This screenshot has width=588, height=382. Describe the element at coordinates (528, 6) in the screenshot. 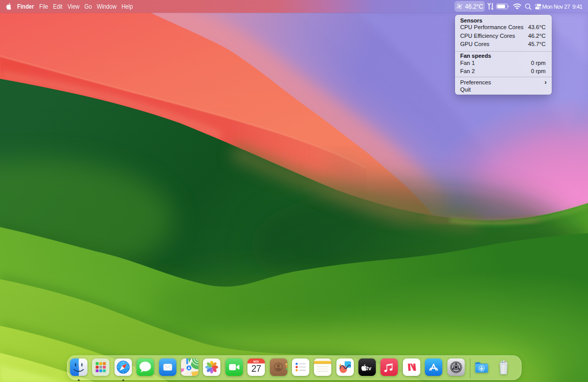

I see `search-icon` at that location.